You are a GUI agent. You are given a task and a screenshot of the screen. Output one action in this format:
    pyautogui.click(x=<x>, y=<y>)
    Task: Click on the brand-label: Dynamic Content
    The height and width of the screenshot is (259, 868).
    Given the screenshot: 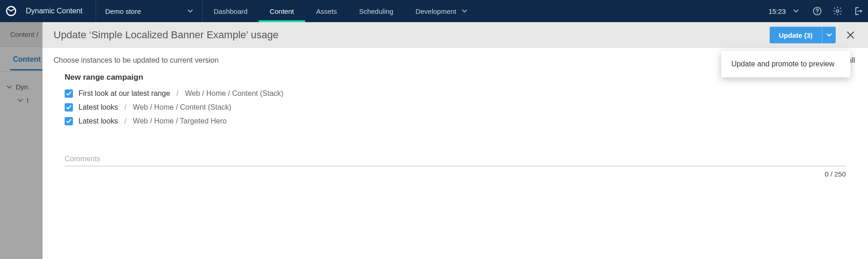 What is the action you would take?
    pyautogui.click(x=59, y=11)
    